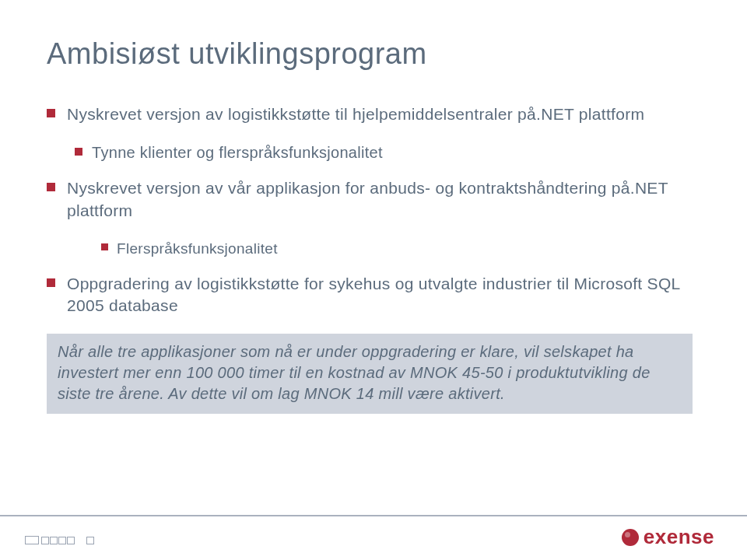 The height and width of the screenshot is (560, 747). Describe the element at coordinates (370, 373) in the screenshot. I see `callout-box: Når alle tre applikasjoner som nå er und…` at that location.